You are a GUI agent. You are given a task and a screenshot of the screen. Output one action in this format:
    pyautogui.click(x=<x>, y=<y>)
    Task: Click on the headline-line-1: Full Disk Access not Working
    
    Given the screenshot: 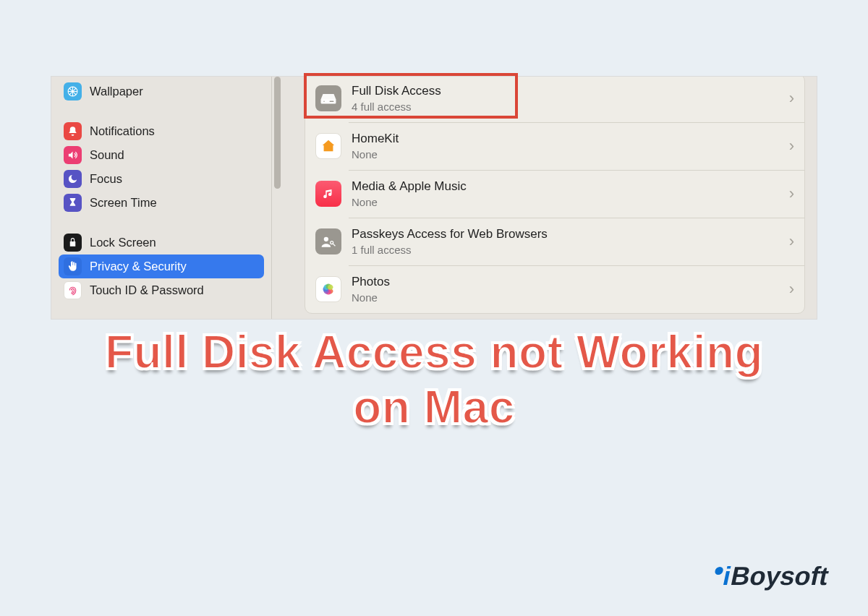 What is the action you would take?
    pyautogui.click(x=434, y=353)
    